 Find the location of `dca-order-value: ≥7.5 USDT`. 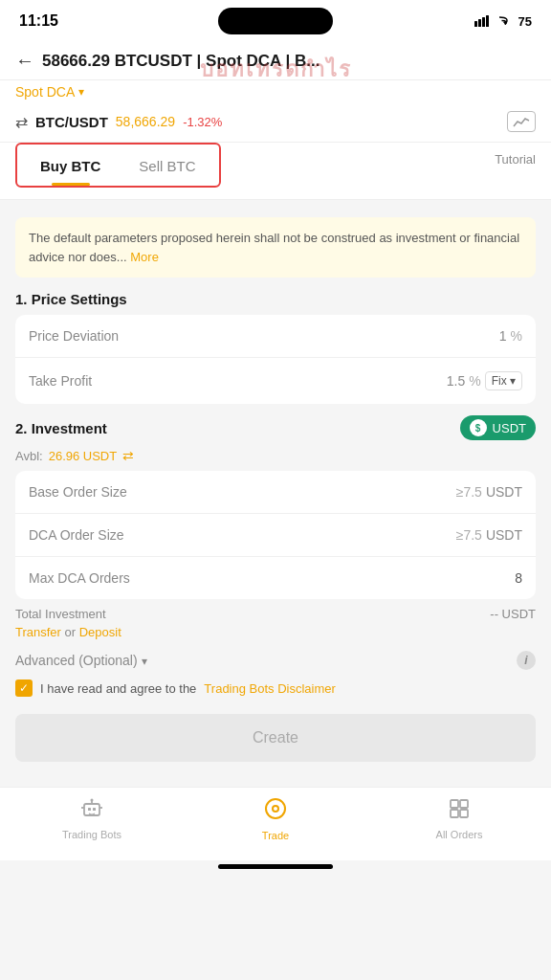

dca-order-value: ≥7.5 USDT is located at coordinates (490, 535).